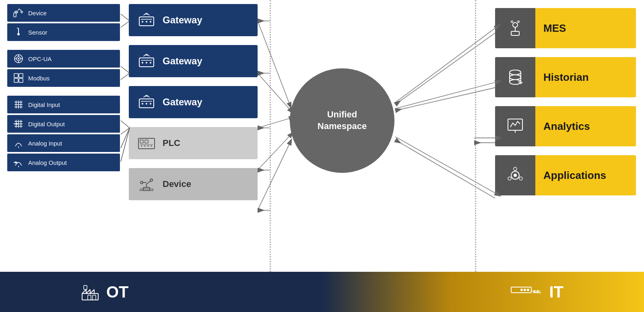 The image size is (644, 312). What do you see at coordinates (64, 143) in the screenshot?
I see `source-item-analog-input: Analog Input` at bounding box center [64, 143].